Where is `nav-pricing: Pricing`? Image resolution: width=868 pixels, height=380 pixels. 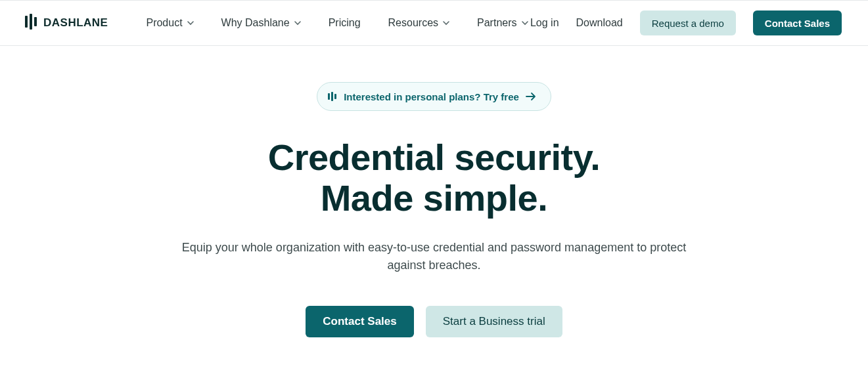 nav-pricing: Pricing is located at coordinates (344, 23).